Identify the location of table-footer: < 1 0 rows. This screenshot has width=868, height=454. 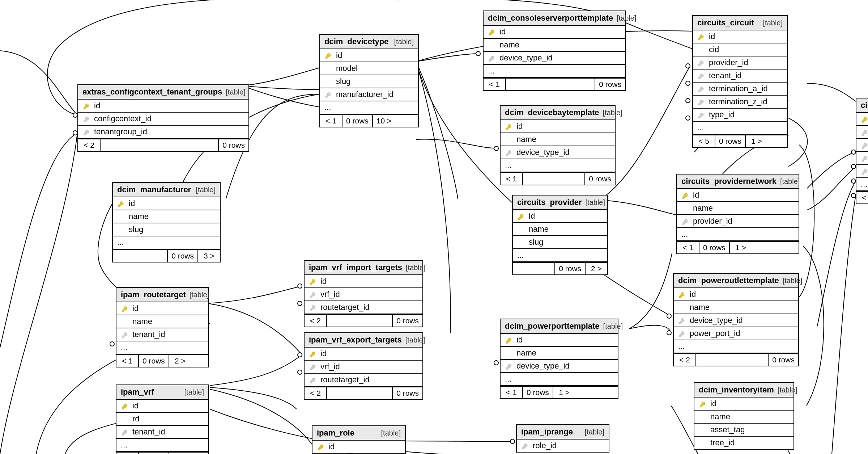
(558, 178).